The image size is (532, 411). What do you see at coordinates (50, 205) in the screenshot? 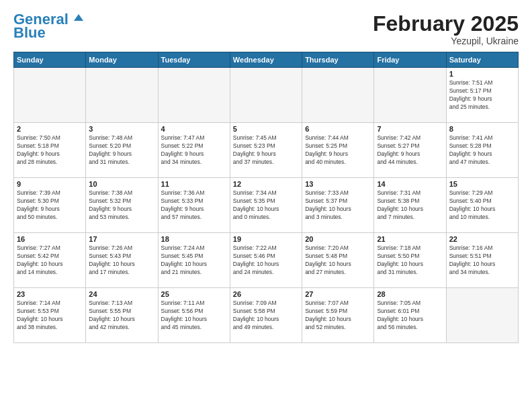
I see `day-cell: 9Sunrise: 7:39 AM Sunset: 5:30 PM Daylig…` at bounding box center [50, 205].